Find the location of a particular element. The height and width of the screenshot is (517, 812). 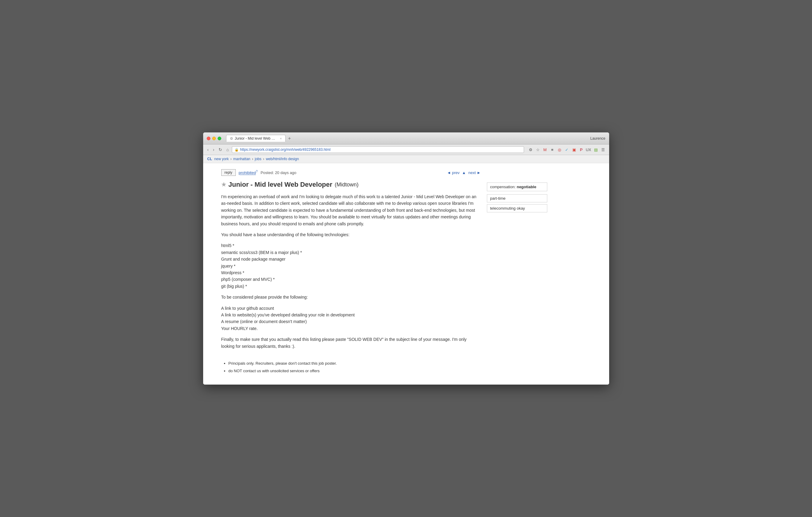

breadcrumb-cl: CL is located at coordinates (210, 159).